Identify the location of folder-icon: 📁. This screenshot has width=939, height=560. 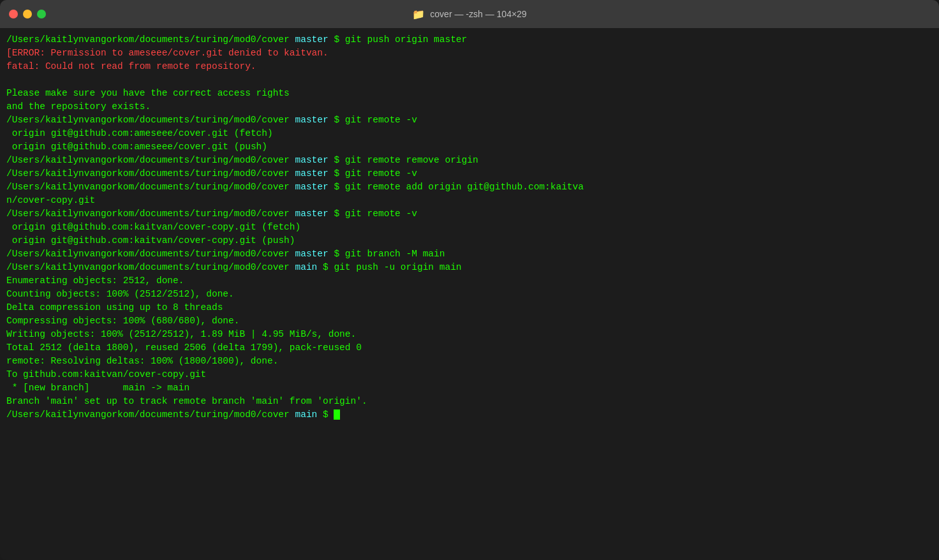
(418, 14).